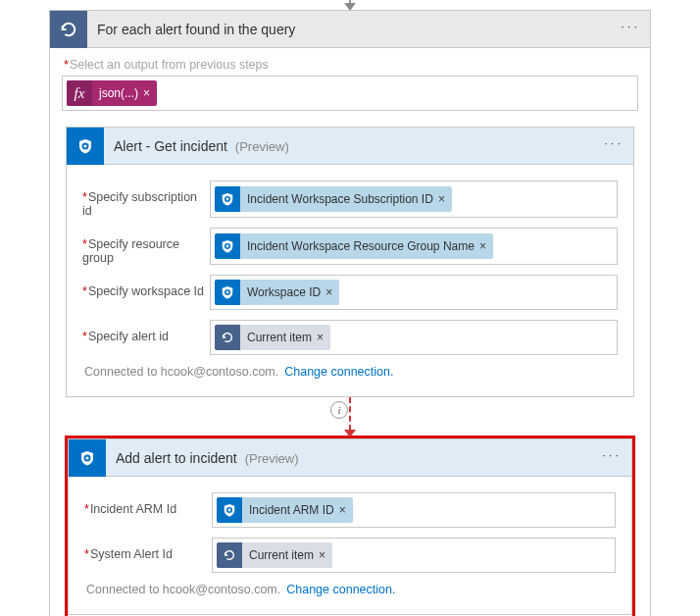 The height and width of the screenshot is (616, 700). Describe the element at coordinates (339, 410) in the screenshot. I see `info-icon: i` at that location.